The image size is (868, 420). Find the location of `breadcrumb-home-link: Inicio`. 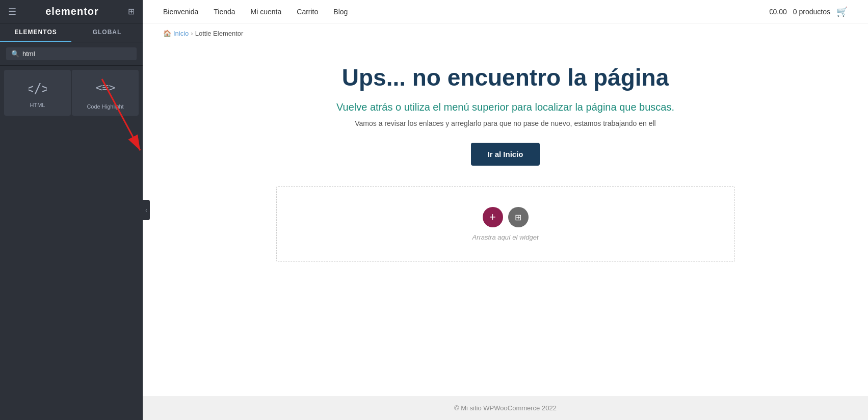

breadcrumb-home-link: Inicio is located at coordinates (181, 34).